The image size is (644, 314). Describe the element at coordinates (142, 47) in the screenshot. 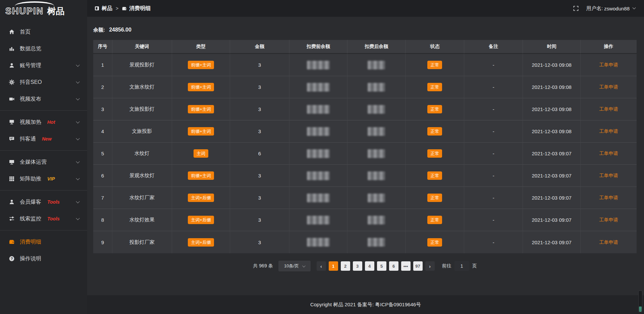

I see `col-header-keyword: 关键词` at that location.